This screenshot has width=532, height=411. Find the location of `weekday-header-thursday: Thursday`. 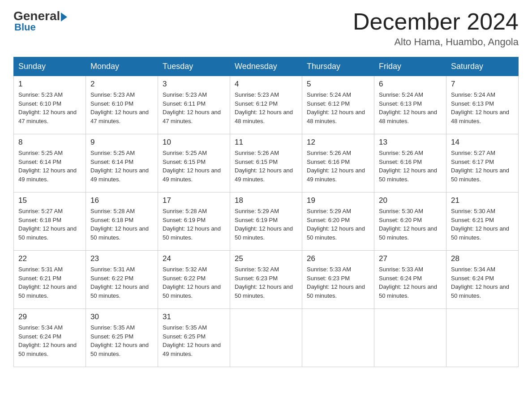

weekday-header-thursday: Thursday is located at coordinates (339, 67).